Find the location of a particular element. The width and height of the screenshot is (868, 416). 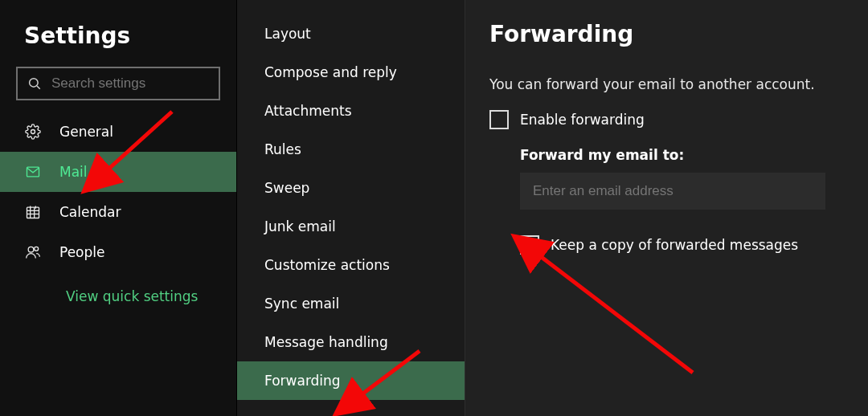

sub-item-label: Attachments is located at coordinates (309, 111).